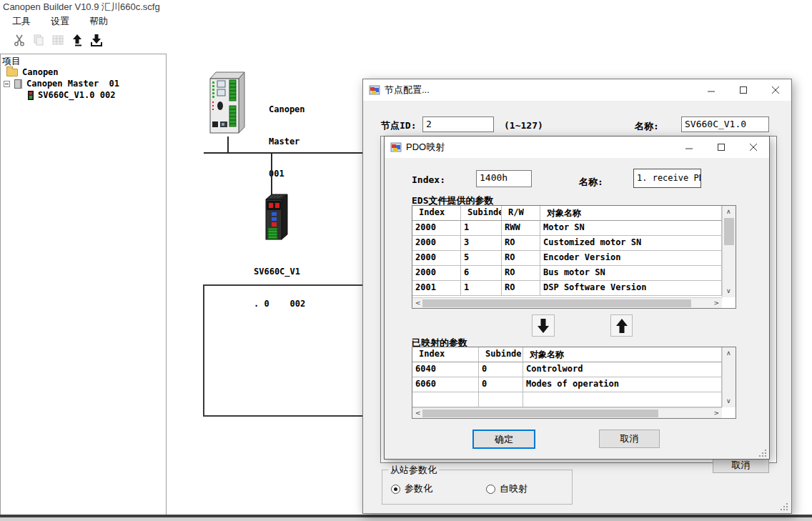 The image size is (812, 521). I want to click on pdo-name-label: 名称:, so click(591, 182).